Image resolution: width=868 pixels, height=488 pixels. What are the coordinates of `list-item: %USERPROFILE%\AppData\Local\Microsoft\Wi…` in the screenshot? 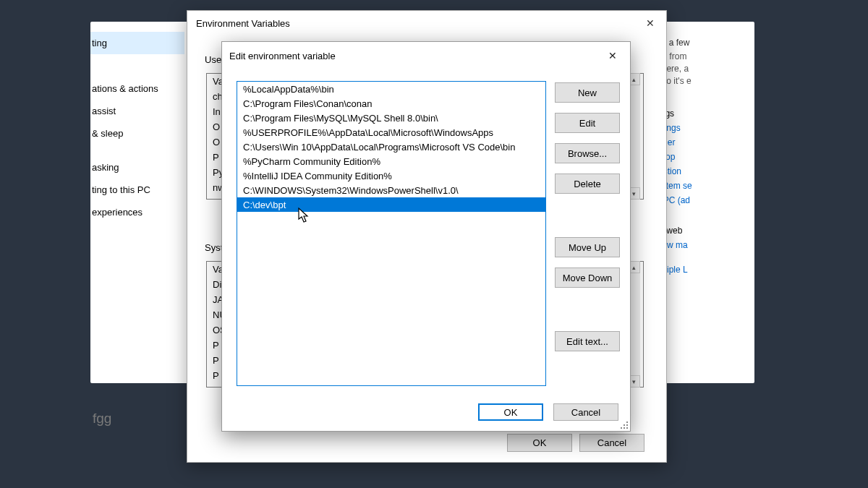 It's located at (391, 132).